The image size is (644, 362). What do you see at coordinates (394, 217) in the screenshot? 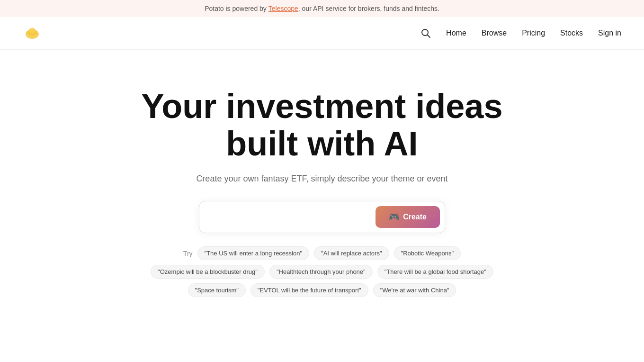
I see `create-button-icon: 🎮` at bounding box center [394, 217].